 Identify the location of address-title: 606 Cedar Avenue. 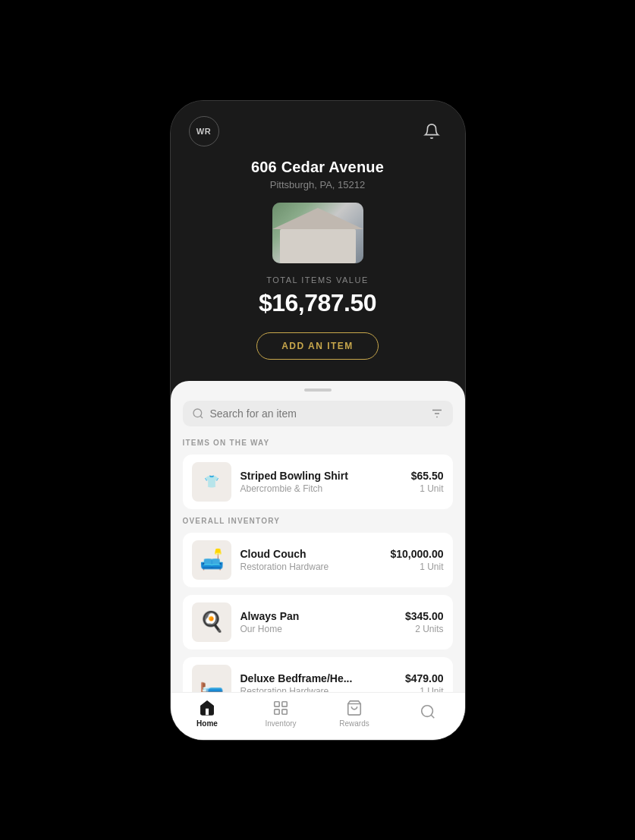
(317, 167).